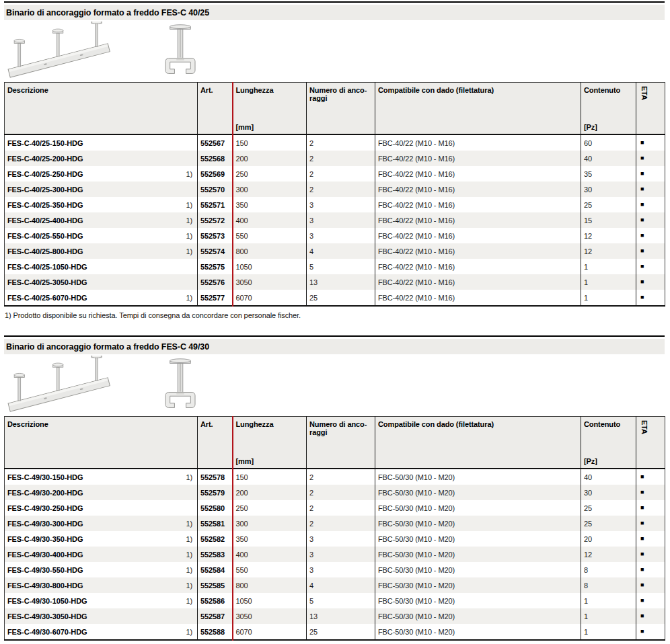 Image resolution: width=670 pixels, height=644 pixels. I want to click on table-row: FES-C-49/30-300-HDG1)5525813002FBC-50/30…, so click(335, 523).